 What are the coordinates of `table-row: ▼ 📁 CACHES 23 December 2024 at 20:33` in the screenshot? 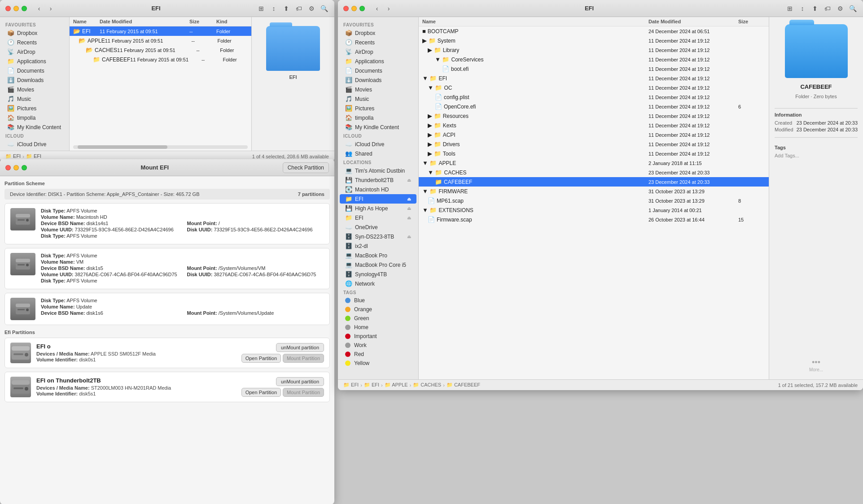 It's located at (594, 172).